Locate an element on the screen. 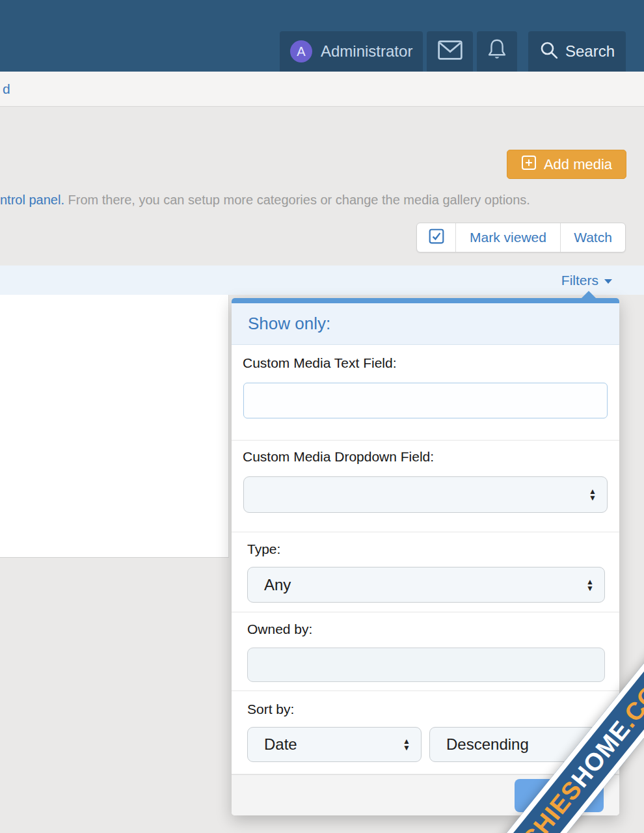  add-media-button: Add media is located at coordinates (567, 164).